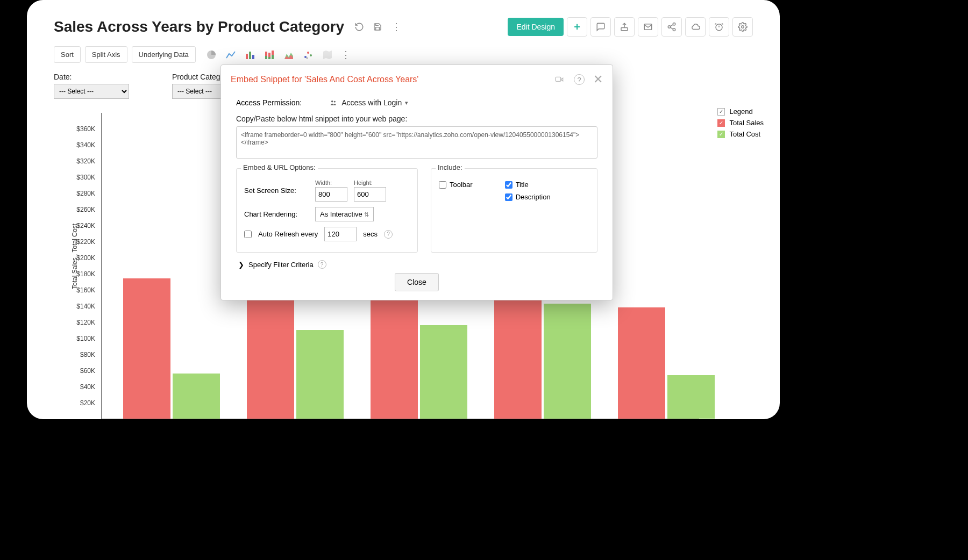 The height and width of the screenshot is (560, 968). What do you see at coordinates (533, 197) in the screenshot?
I see `desc-chk-label: Description` at bounding box center [533, 197].